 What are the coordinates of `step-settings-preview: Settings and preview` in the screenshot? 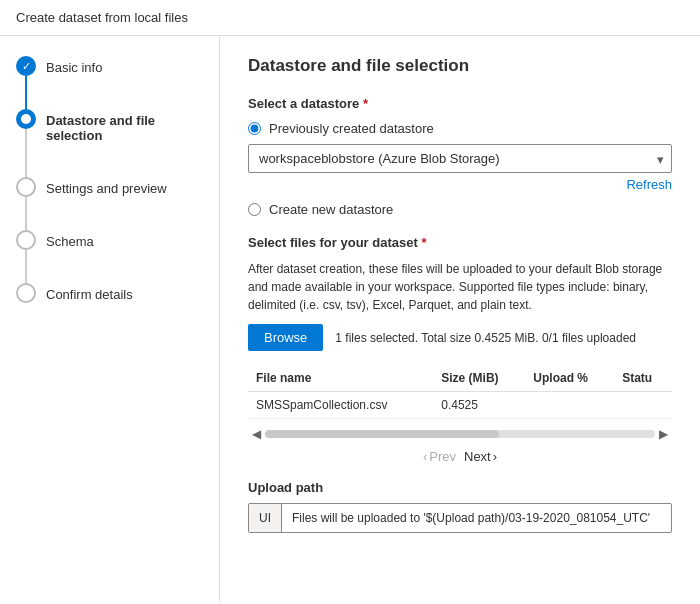 It's located at (110, 204).